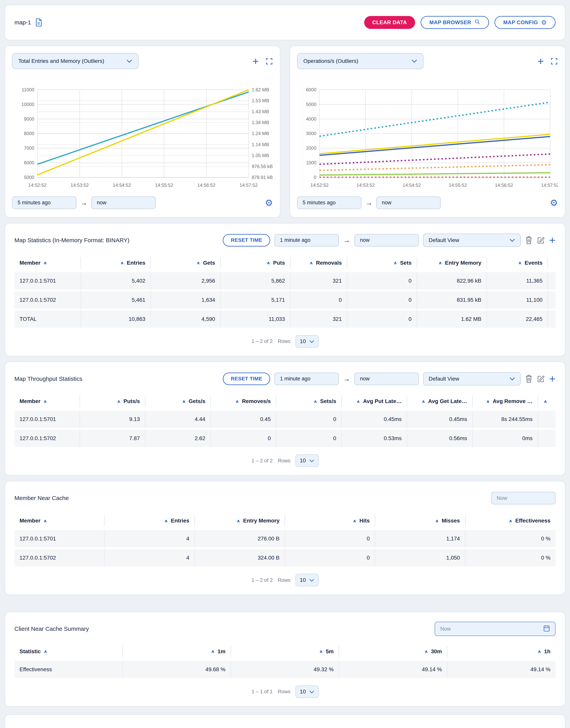  I want to click on table-cell: 324.00 B, so click(240, 558).